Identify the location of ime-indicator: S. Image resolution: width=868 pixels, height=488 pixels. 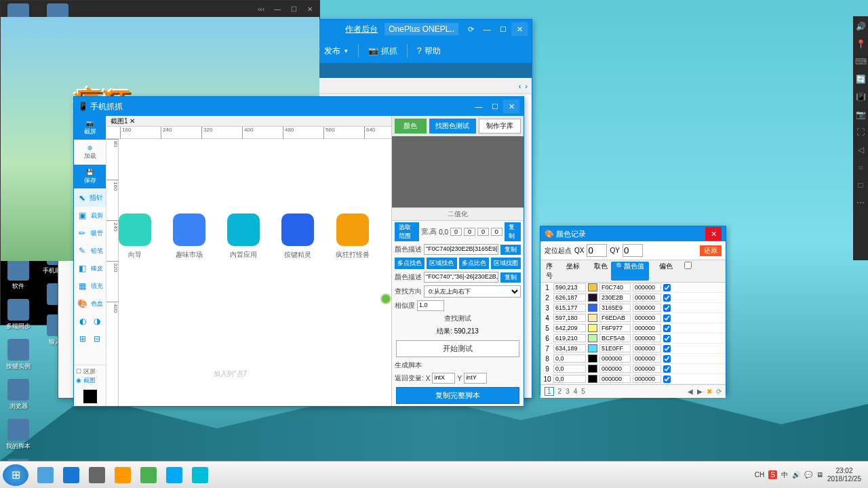
(773, 474).